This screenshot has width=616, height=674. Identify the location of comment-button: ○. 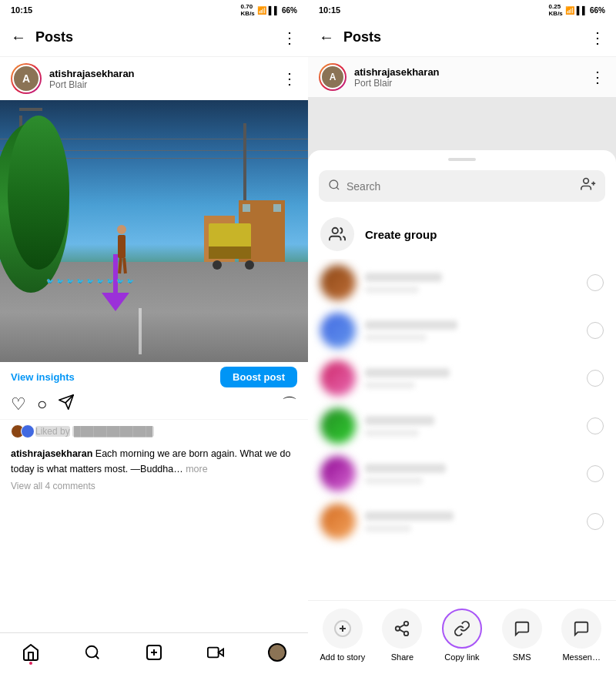
(42, 404).